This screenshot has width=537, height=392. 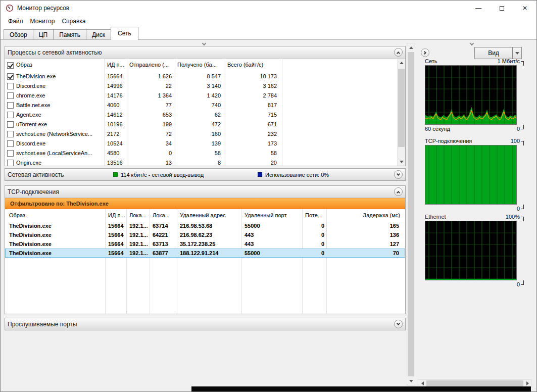 I want to click on maximize-button, so click(x=502, y=8).